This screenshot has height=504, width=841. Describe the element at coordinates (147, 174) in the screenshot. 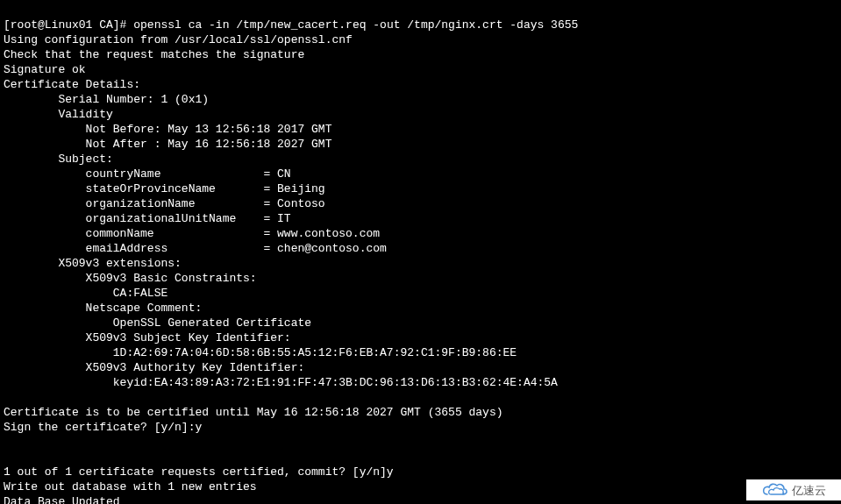

I see `output-line: countryName = CN` at that location.